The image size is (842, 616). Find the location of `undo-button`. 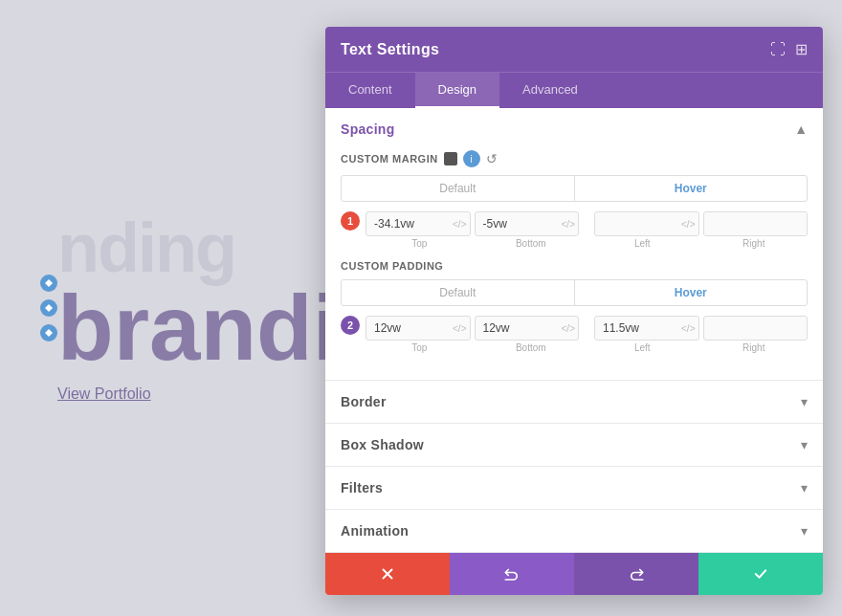

undo-button is located at coordinates (512, 574).